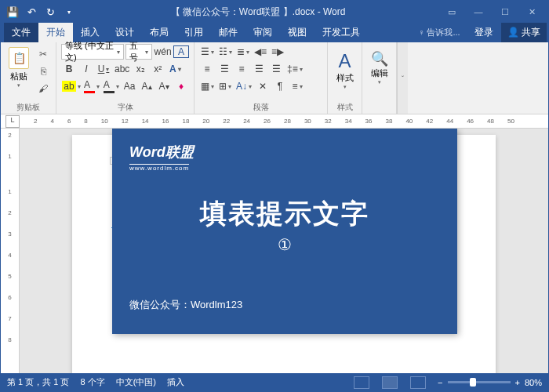 The height and width of the screenshot is (392, 549). Describe the element at coordinates (28, 78) in the screenshot. I see `clipboard-group: 📋 粘贴 ▾ ✂ ⎘ 🖌 剪贴板` at that location.